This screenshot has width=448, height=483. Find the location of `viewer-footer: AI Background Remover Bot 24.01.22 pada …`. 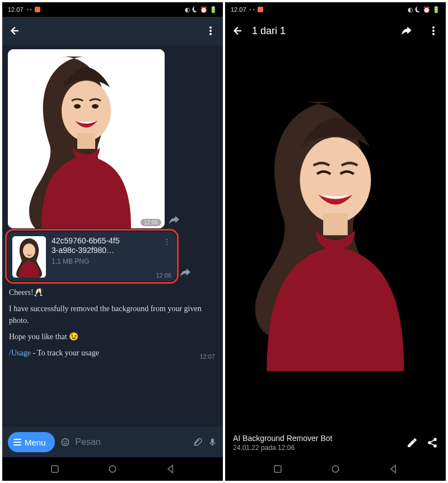

viewer-footer: AI Background Remover Bot 24.01.22 pada … is located at coordinates (335, 443).